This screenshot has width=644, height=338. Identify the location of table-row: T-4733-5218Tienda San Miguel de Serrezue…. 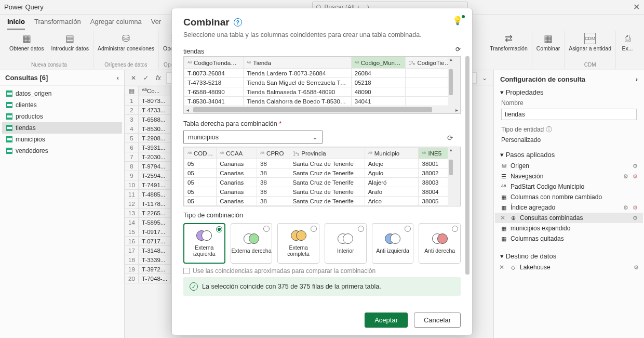
(319, 83).